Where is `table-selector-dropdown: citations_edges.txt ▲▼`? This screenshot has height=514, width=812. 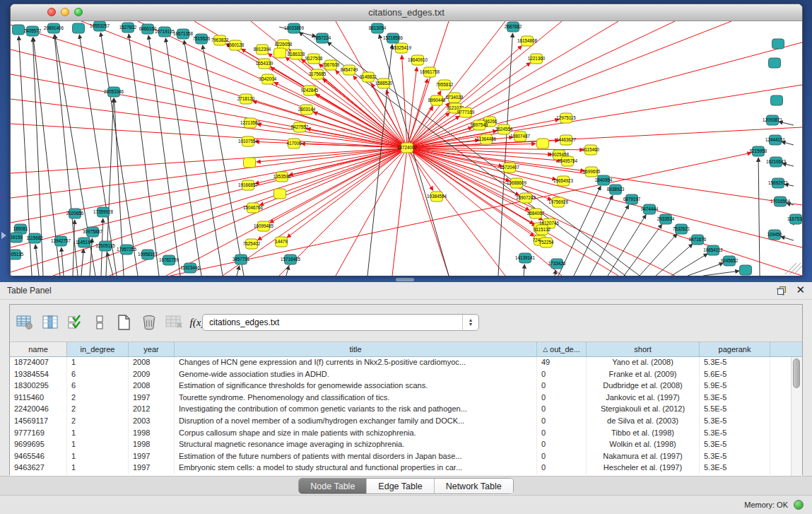
table-selector-dropdown: citations_edges.txt ▲▼ is located at coordinates (341, 322).